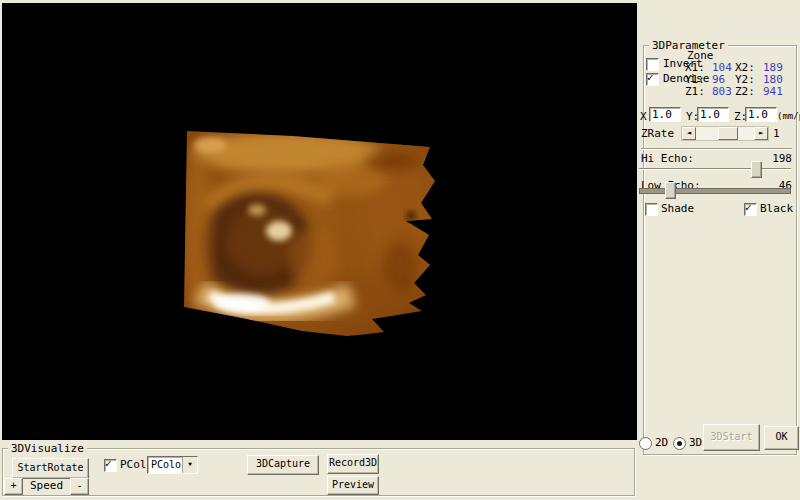  I want to click on zone-z2-label: Z2:, so click(745, 92).